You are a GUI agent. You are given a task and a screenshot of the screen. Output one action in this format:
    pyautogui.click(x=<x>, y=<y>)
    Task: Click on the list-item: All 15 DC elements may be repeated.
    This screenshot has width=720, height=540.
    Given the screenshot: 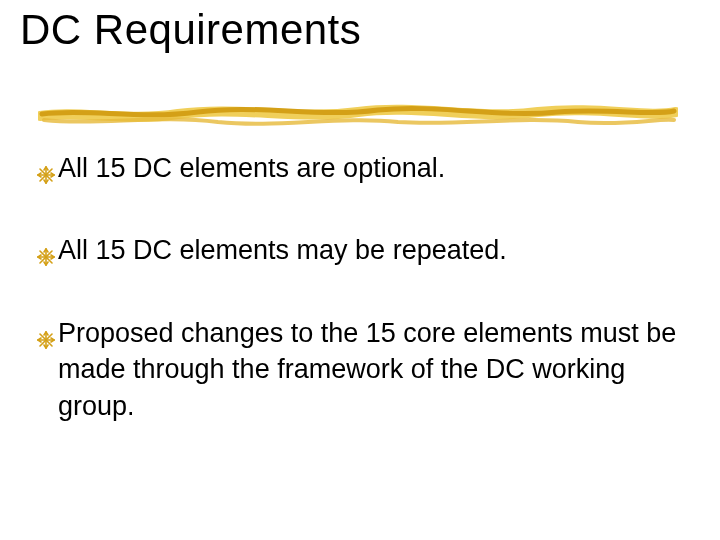 What is the action you would take?
    pyautogui.click(x=362, y=250)
    